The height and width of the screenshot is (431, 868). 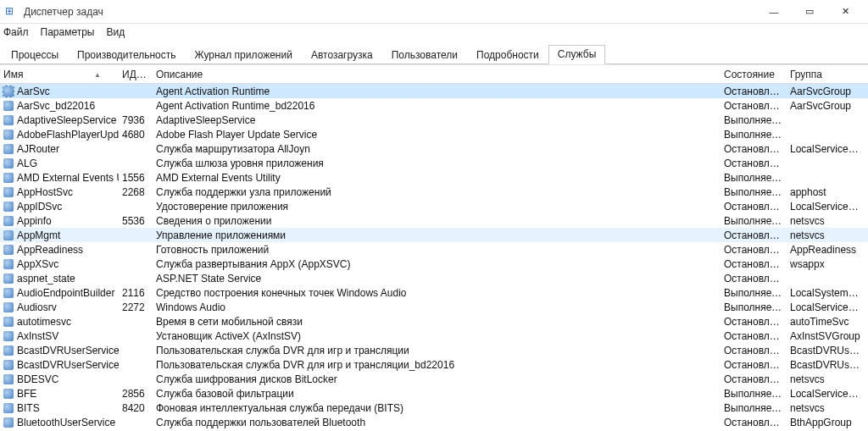 I want to click on cell-name: AJRouter, so click(x=59, y=149).